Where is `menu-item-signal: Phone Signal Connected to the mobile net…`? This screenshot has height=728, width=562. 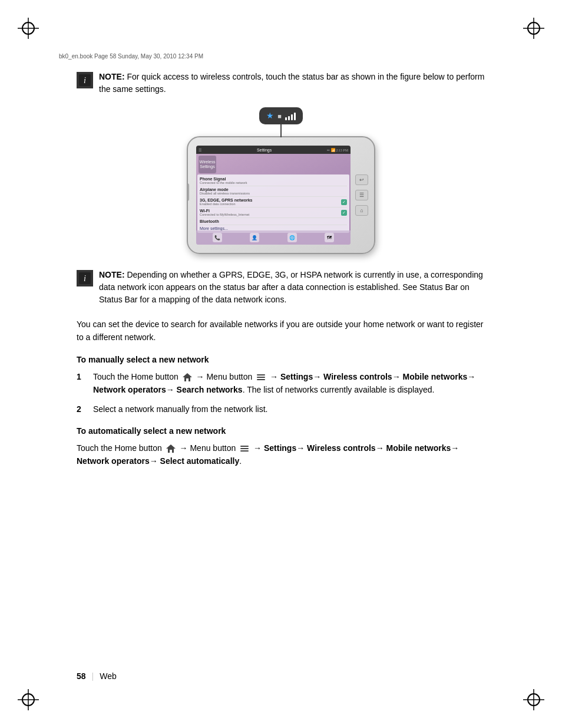
menu-item-signal: Phone Signal Connected to the mobile net… is located at coordinates (273, 181).